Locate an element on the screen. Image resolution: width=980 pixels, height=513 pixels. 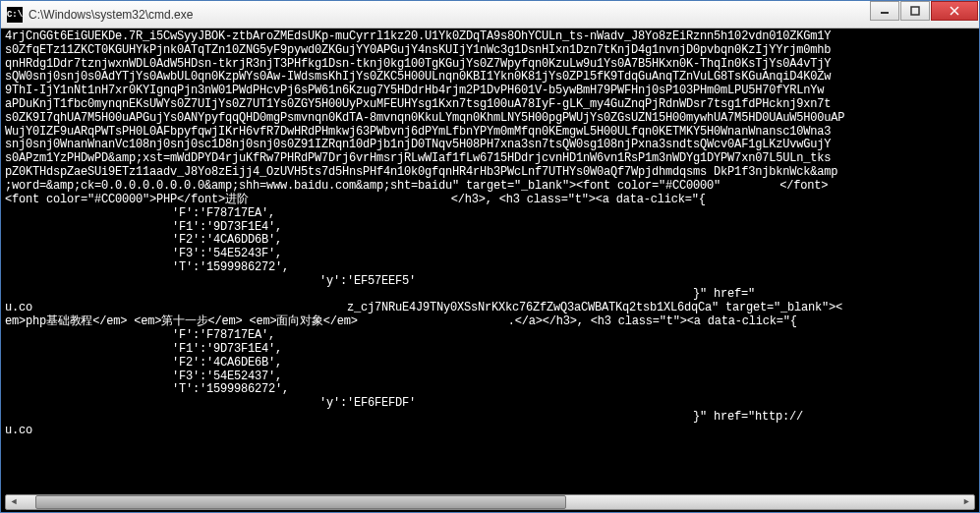
kv-F3-2: 'F3':'54E52437', is located at coordinates (574, 377).